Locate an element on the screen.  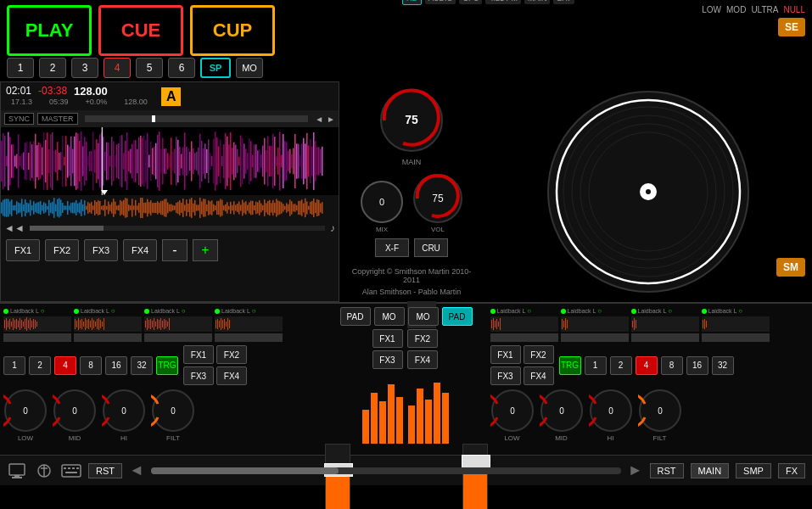
mo1-button: MO is located at coordinates (389, 316).